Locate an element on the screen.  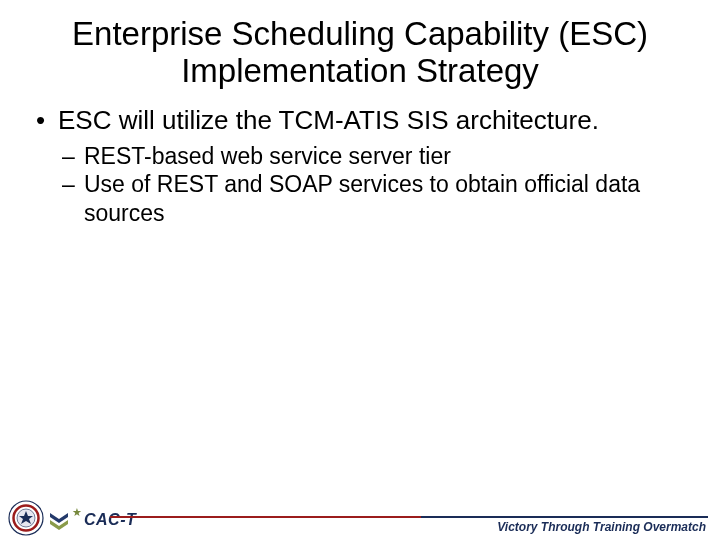
footer: ★ CAC-T Victory Through Training Overmat… is located at coordinates (360, 517).